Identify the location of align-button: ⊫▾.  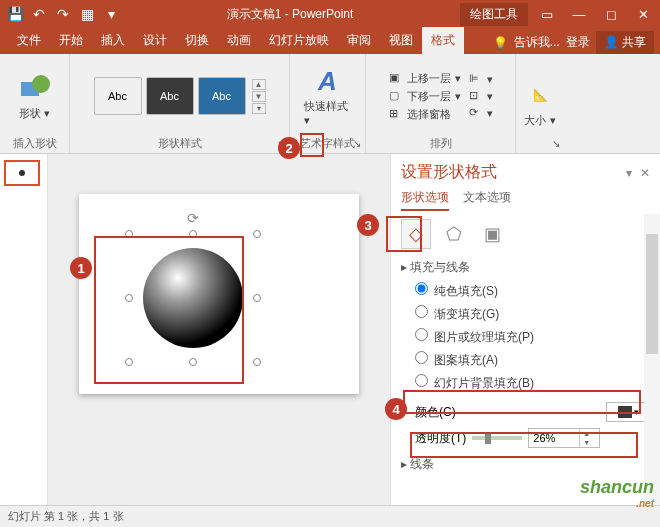
(481, 79).